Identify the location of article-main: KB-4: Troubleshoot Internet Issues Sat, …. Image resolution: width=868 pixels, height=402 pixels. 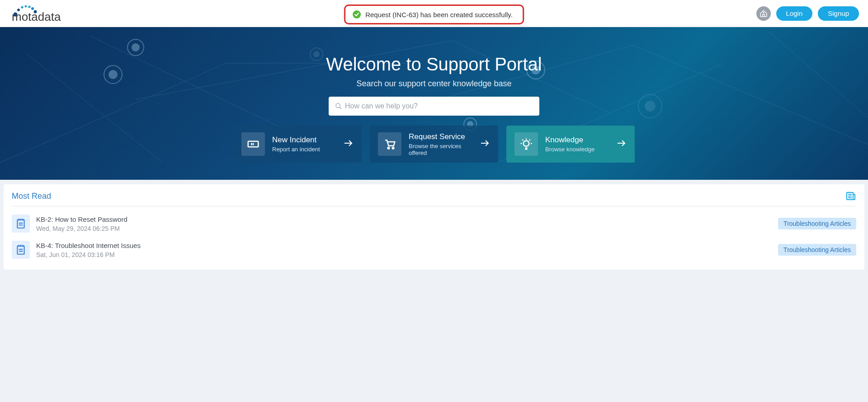
(404, 250).